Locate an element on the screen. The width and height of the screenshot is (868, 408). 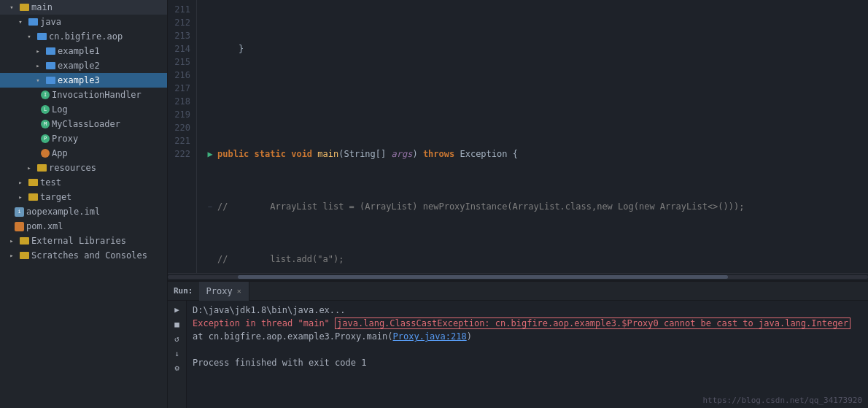
sidebar-label-pom: pom.xml is located at coordinates (45, 226).